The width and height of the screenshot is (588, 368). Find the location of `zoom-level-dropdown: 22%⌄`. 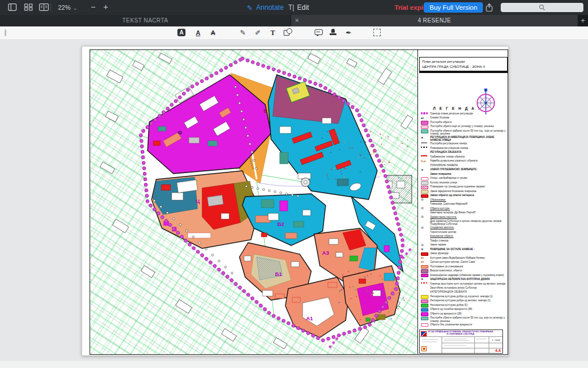

zoom-level-dropdown: 22%⌄ is located at coordinates (68, 7).